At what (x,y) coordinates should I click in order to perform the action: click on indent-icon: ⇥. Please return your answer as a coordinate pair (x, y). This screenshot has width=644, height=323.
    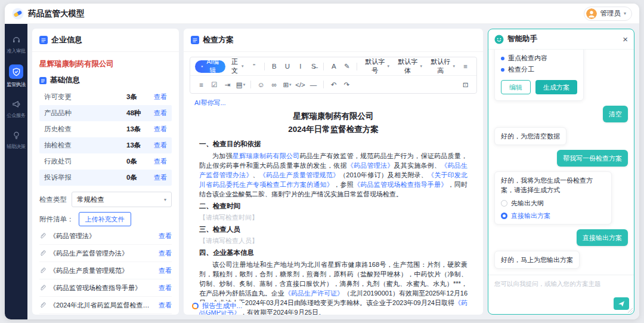
    Looking at the image, I should click on (228, 85).